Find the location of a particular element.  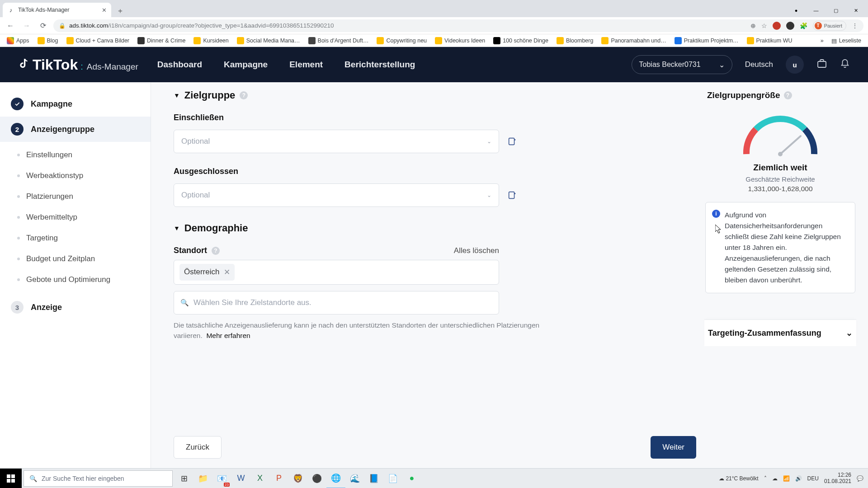

language-selector: Deutsch is located at coordinates (759, 65).